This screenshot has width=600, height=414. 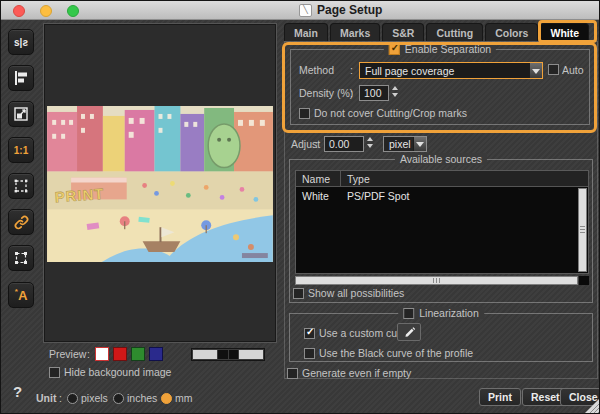 I want to click on density-input: 100, so click(x=374, y=93).